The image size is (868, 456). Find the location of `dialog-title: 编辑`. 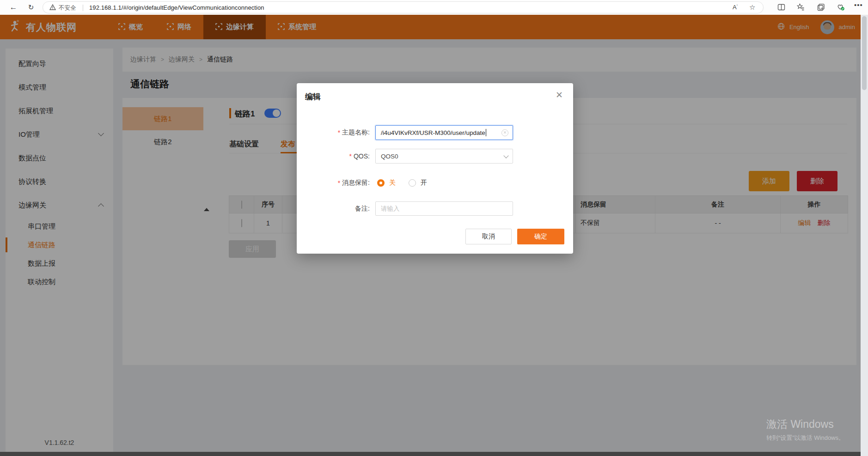

dialog-title: 编辑 is located at coordinates (313, 97).